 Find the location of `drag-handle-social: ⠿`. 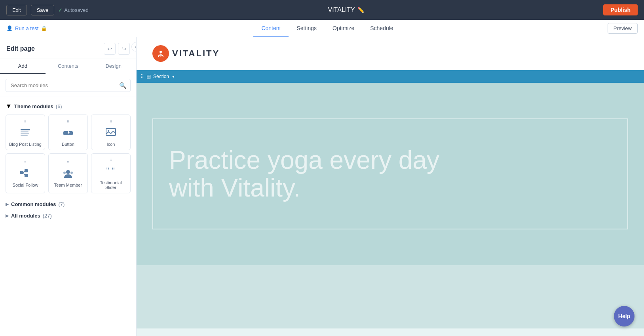

drag-handle-social: ⠿ is located at coordinates (25, 162).